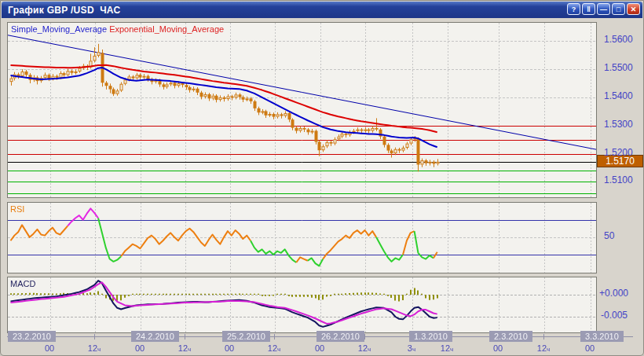 This screenshot has width=644, height=356. I want to click on date-badge: 1.3.2010, so click(430, 336).